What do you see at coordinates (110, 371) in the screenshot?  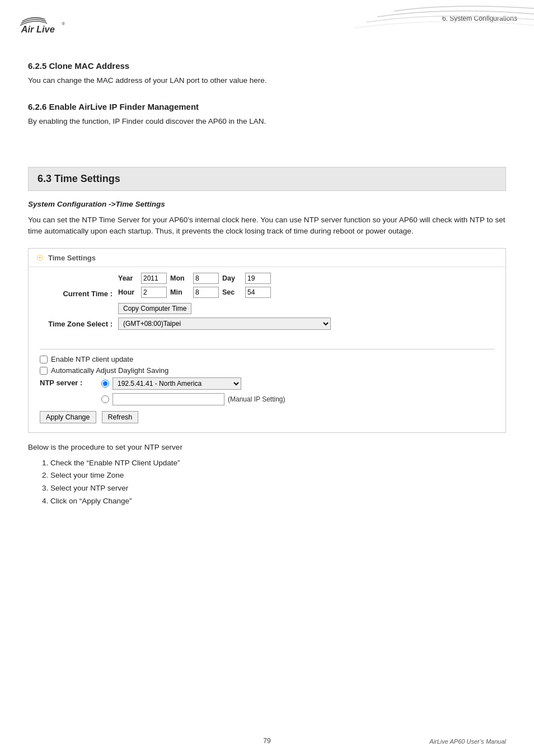 I see `daylight-label: Automatically Adjust Daylight Saving` at bounding box center [110, 371].